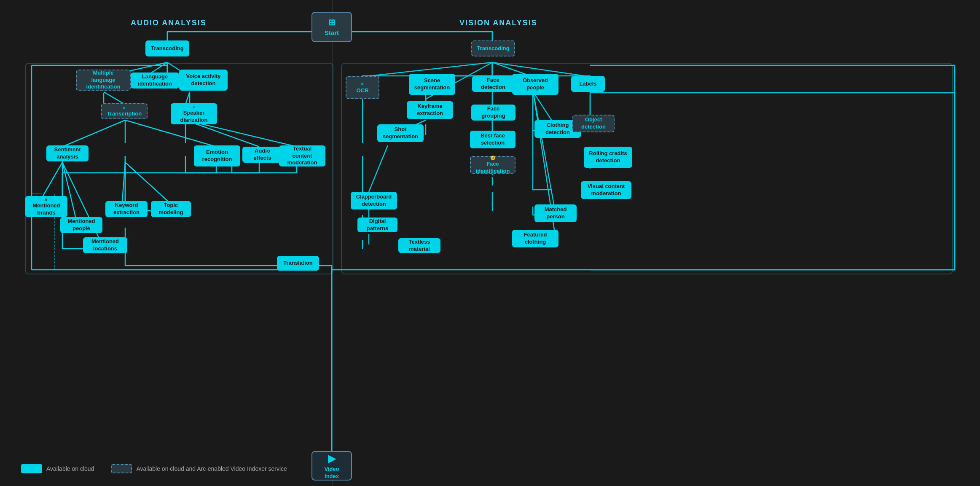 The width and height of the screenshot is (980, 486). What do you see at coordinates (121, 469) in the screenshot?
I see `legend-arc-box` at bounding box center [121, 469].